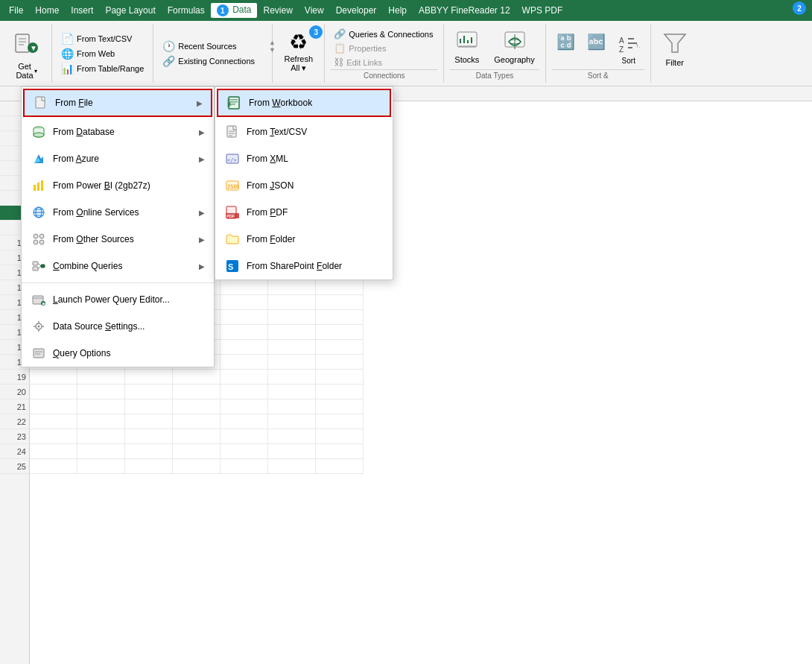 Image resolution: width=812 pixels, height=664 pixels. What do you see at coordinates (16, 10) in the screenshot?
I see `menu-item-file: File` at bounding box center [16, 10].